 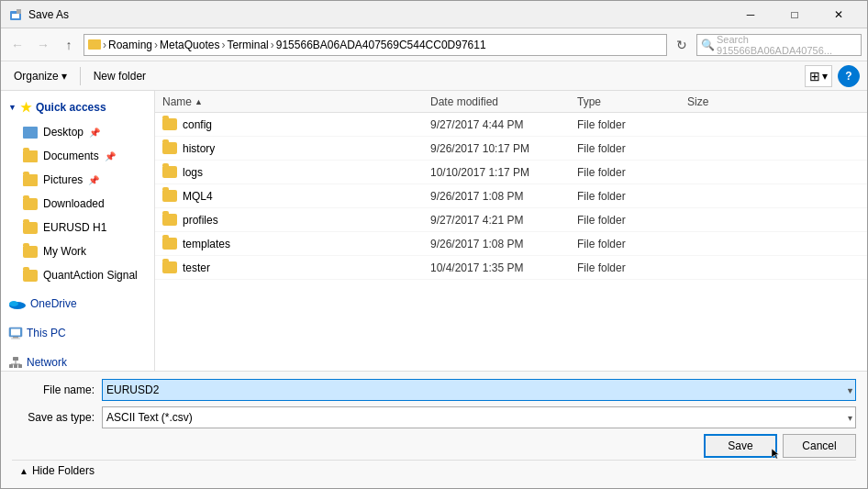 What do you see at coordinates (849, 76) in the screenshot?
I see `help-button: ?` at bounding box center [849, 76].